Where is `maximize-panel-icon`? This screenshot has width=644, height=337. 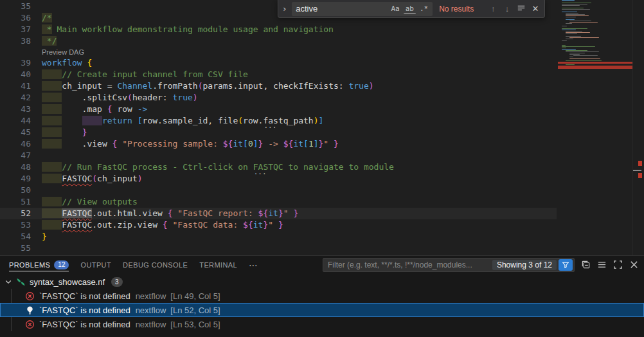 maximize-panel-icon is located at coordinates (618, 265).